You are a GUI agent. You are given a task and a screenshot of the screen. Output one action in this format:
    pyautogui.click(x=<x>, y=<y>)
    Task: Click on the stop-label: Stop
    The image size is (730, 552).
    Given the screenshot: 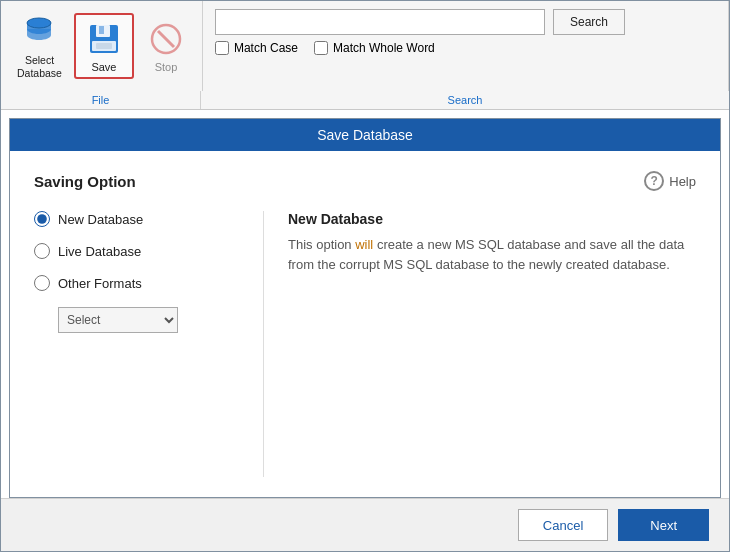 What is the action you would take?
    pyautogui.click(x=166, y=67)
    